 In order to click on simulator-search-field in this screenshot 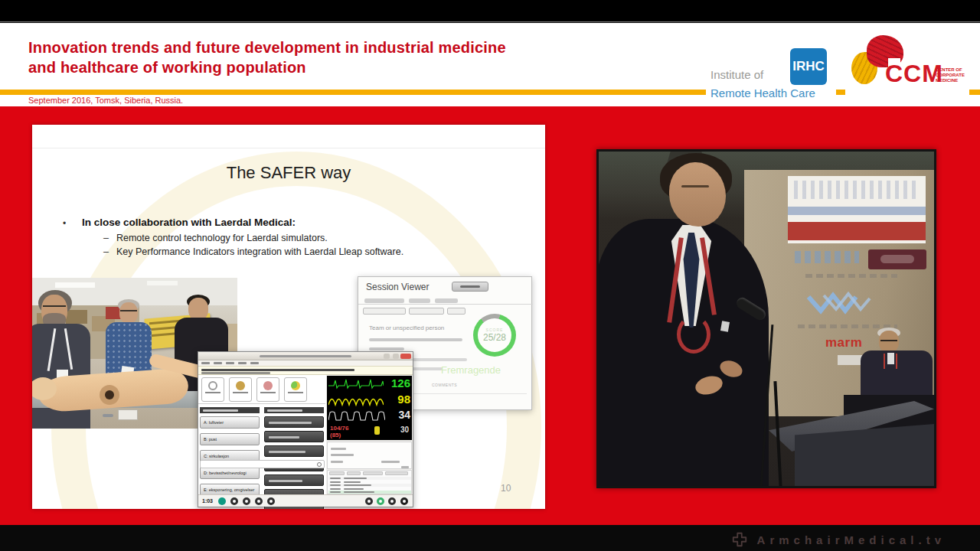, I will do `click(262, 464)`.